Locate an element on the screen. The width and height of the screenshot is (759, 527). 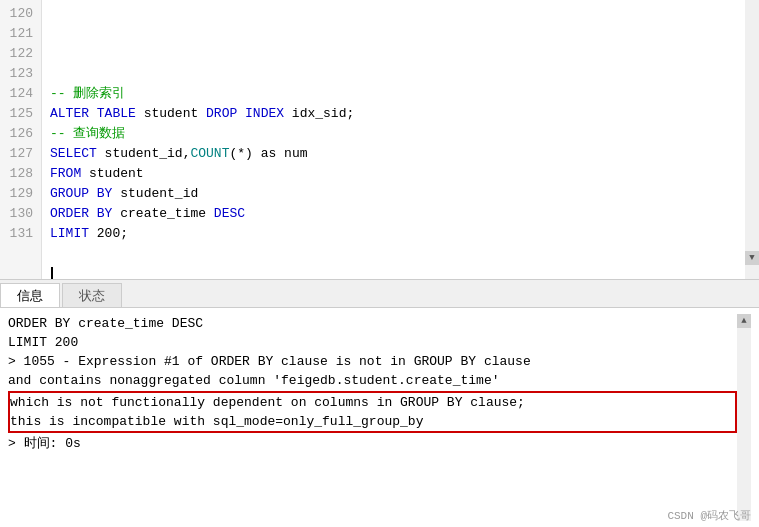
tab-info: 信息 is located at coordinates (30, 295).